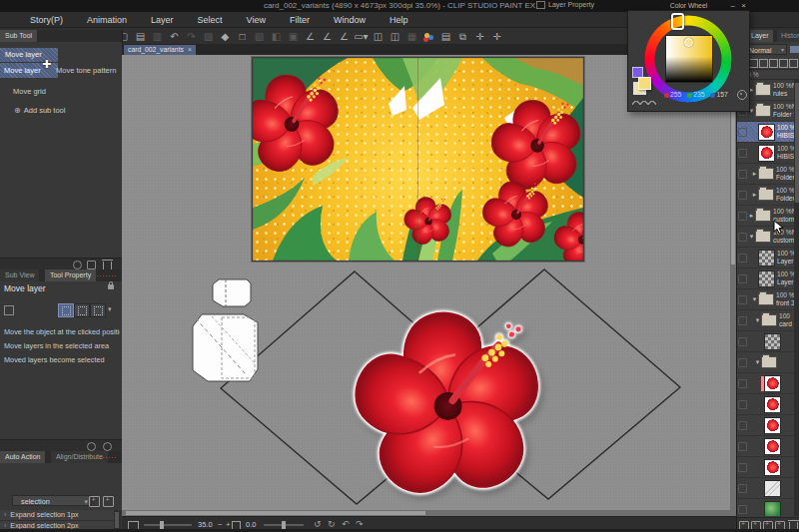 This screenshot has width=799, height=532. Describe the element at coordinates (565, 5) in the screenshot. I see `layer-property-floating-tab: Layer Property` at that location.